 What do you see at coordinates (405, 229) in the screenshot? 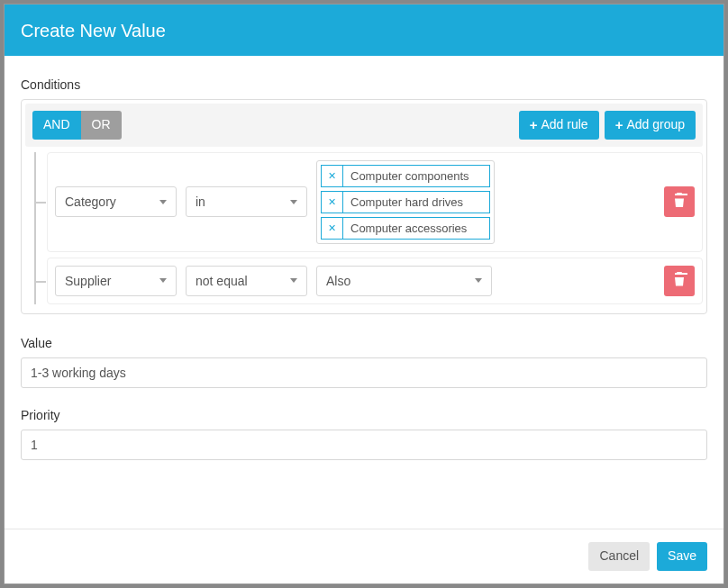
I see `tag: ✕ Computer accessories` at bounding box center [405, 229].